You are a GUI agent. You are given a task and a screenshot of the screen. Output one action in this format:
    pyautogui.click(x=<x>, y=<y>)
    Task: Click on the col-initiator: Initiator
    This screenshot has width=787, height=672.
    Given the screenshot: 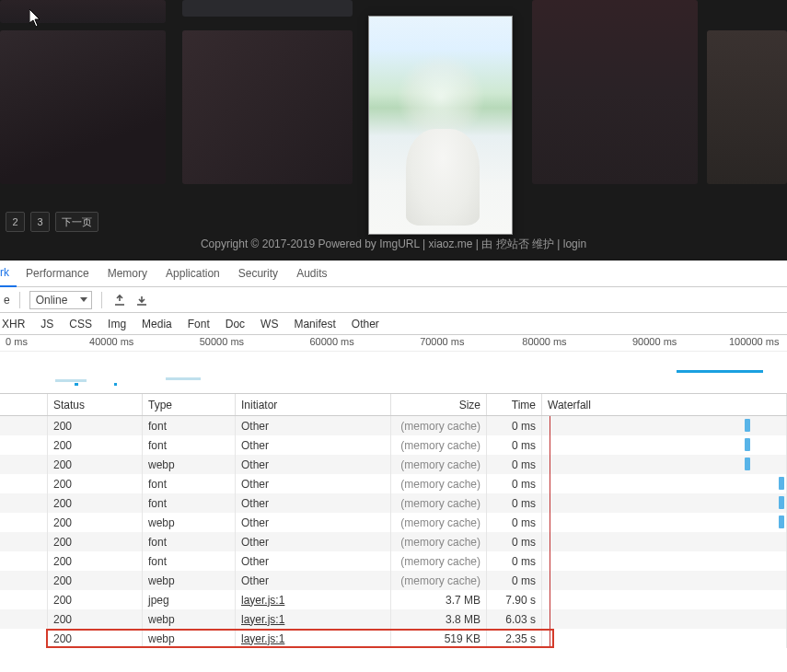 What is the action you would take?
    pyautogui.click(x=313, y=405)
    